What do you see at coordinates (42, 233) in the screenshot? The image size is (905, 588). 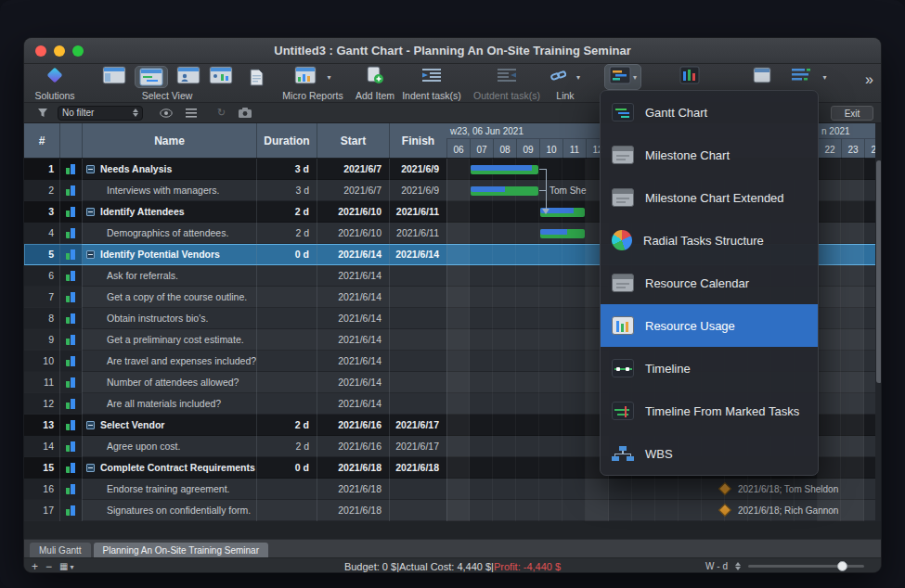 I see `row-number: 4` at bounding box center [42, 233].